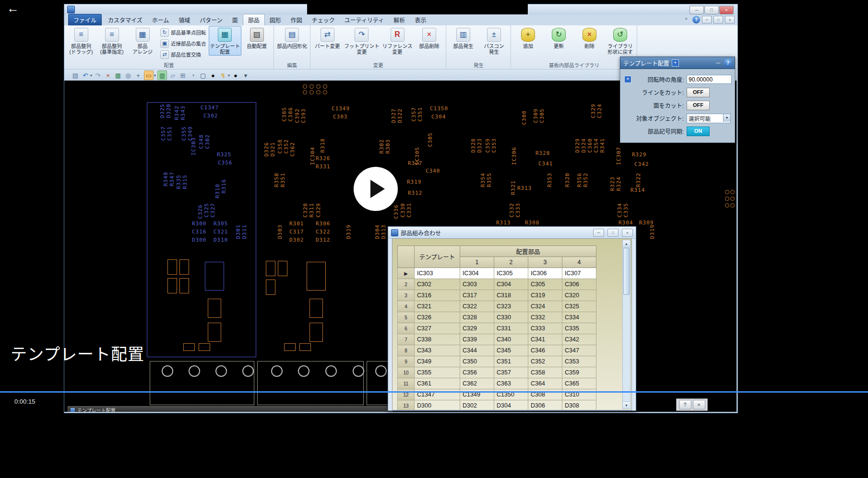 This screenshot has height=478, width=868. What do you see at coordinates (511, 361) in the screenshot?
I see `part-cell: C351` at bounding box center [511, 361].